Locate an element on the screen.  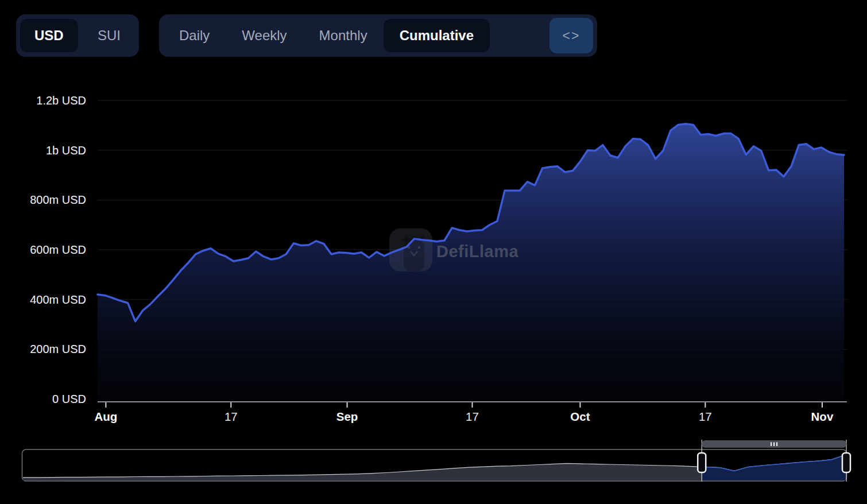
y-axis-label: 200m USD is located at coordinates (58, 349).